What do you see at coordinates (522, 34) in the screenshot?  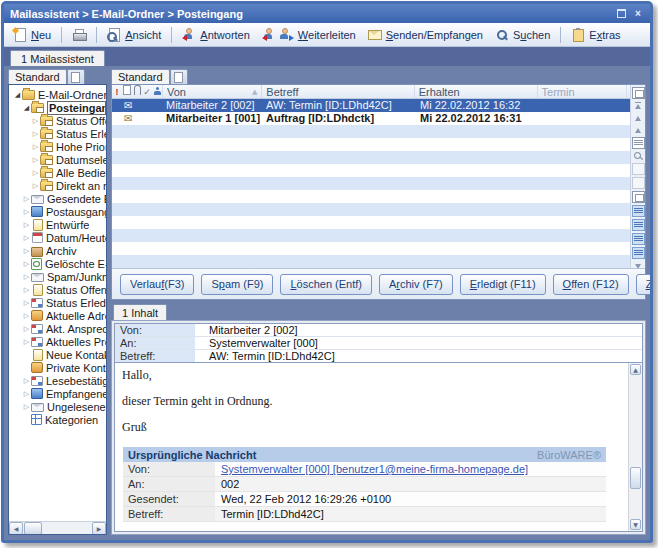 I see `toolbar-button-suchen: Suchen` at bounding box center [522, 34].